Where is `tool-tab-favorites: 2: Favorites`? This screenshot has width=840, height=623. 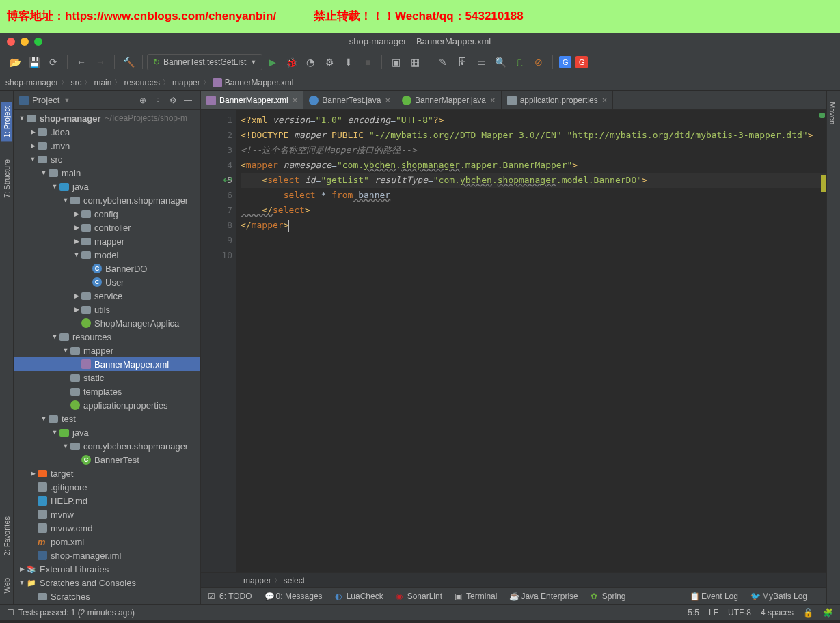 tool-tab-favorites: 2: Favorites is located at coordinates (7, 536).